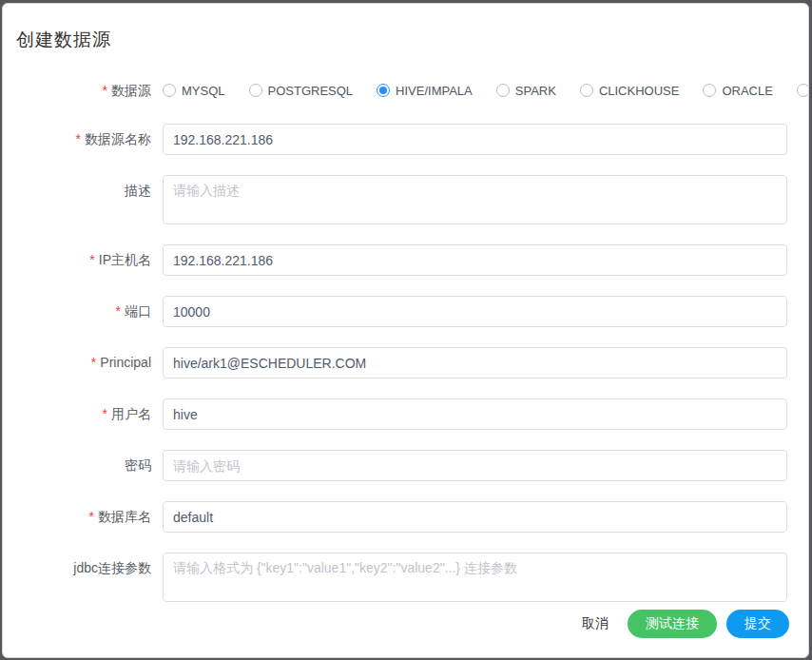 Image resolution: width=812 pixels, height=660 pixels. What do you see at coordinates (475, 200) in the screenshot?
I see `description-textarea` at bounding box center [475, 200].